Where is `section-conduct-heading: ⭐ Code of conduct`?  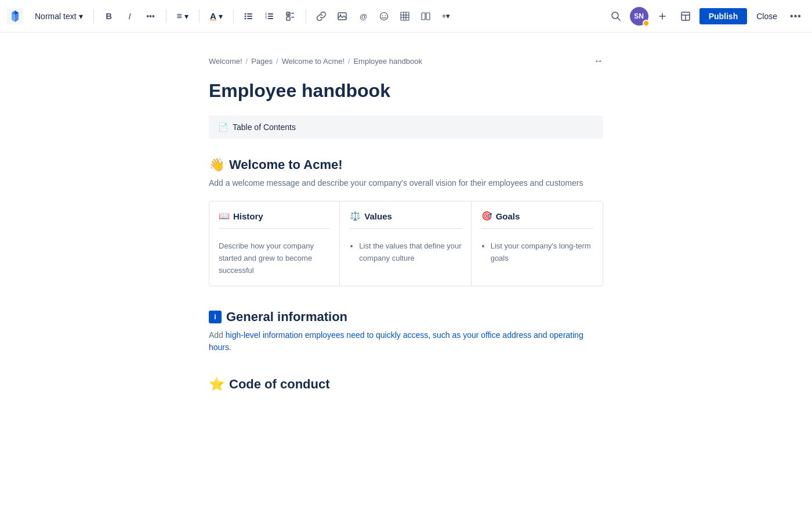 section-conduct-heading: ⭐ Code of conduct is located at coordinates (406, 384).